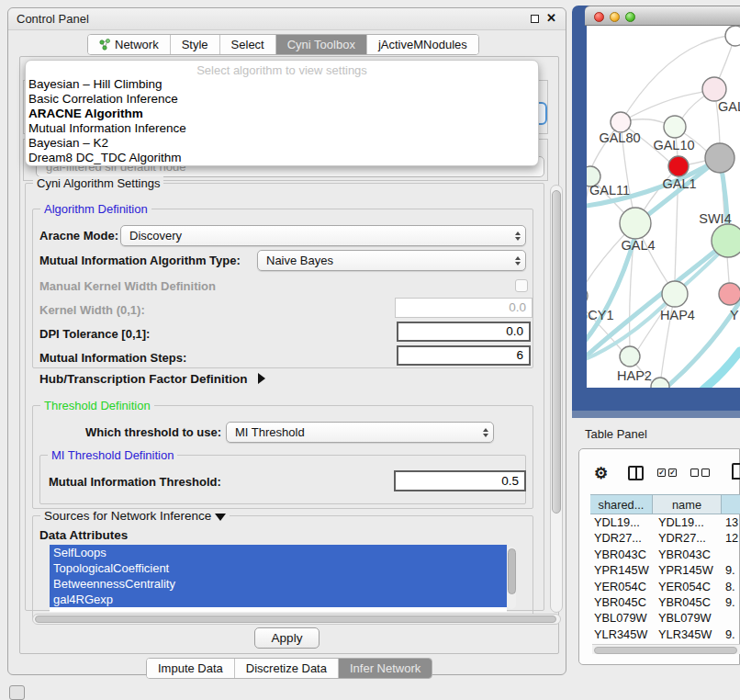 This screenshot has height=700, width=740. What do you see at coordinates (731, 538) in the screenshot?
I see `table-cell: 12` at bounding box center [731, 538].